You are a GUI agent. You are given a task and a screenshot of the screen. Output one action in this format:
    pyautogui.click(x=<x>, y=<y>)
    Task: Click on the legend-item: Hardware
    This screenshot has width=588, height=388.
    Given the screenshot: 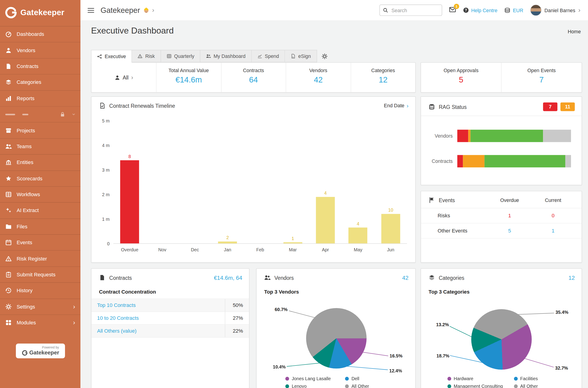 What is the action you would take?
    pyautogui.click(x=478, y=379)
    